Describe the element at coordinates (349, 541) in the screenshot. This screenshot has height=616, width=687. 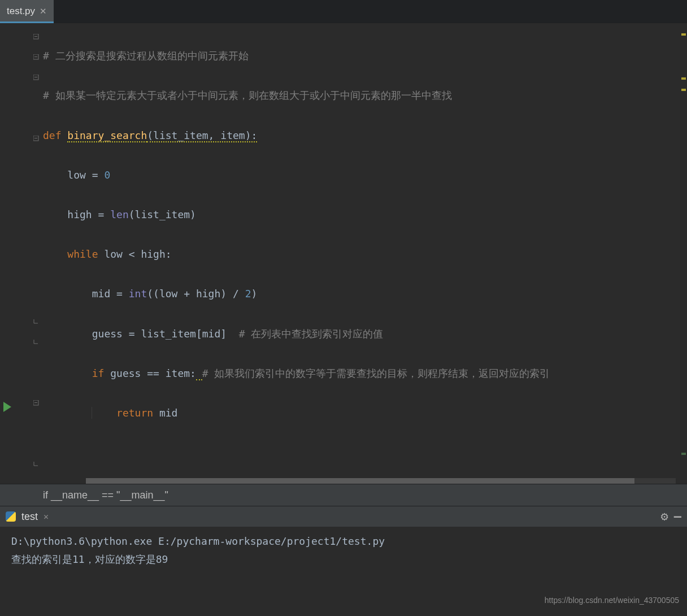
I see `console-line: D:\python3.6\python.exe E:/pycharm-works…` at that location.